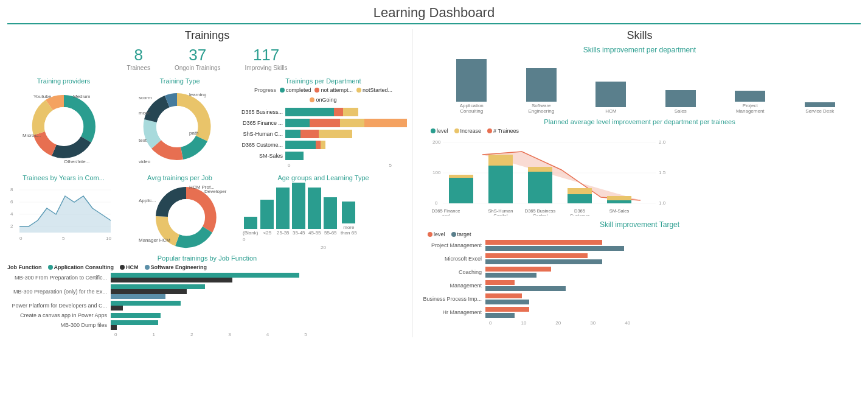 The width and height of the screenshot is (868, 414). I want to click on target-target-label: target, so click(465, 234).